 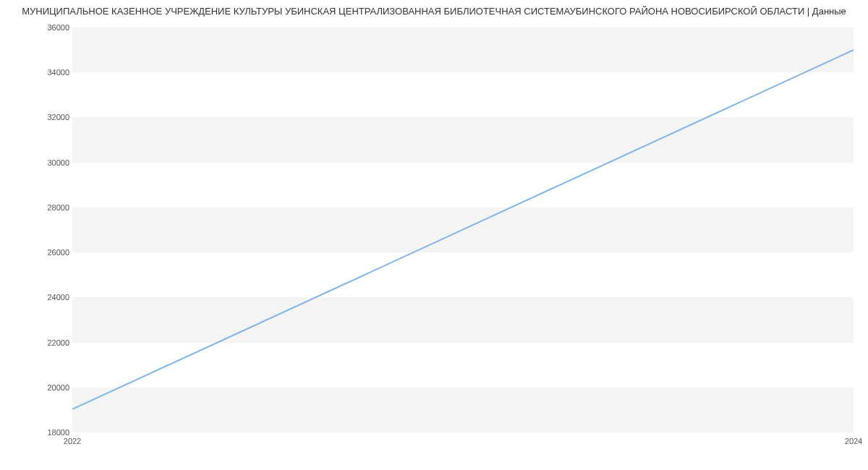 I want to click on y-tick-label: 22000, so click(x=48, y=343).